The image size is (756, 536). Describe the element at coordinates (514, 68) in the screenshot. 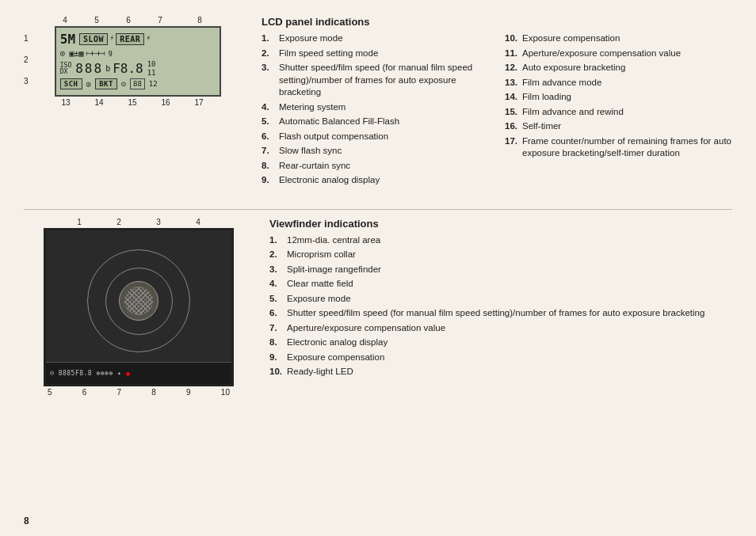

I see `lcd-num-12: 12.` at that location.